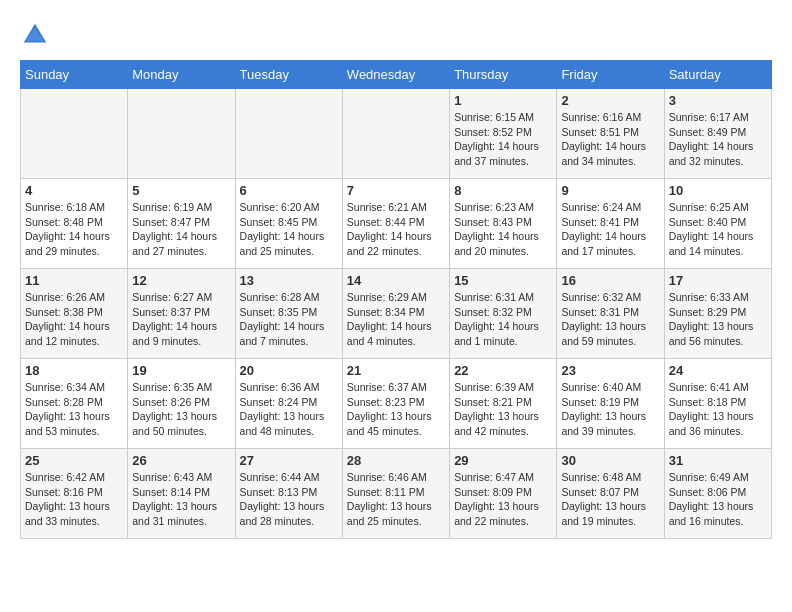 Image resolution: width=792 pixels, height=612 pixels. What do you see at coordinates (182, 404) in the screenshot?
I see `day-cell: 19Sunrise: 6:35 AMSunset: 8:26 PMDayligh…` at bounding box center [182, 404].